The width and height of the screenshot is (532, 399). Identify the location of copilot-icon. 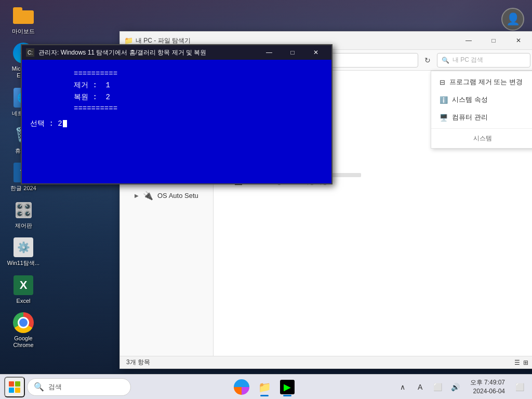
(242, 387).